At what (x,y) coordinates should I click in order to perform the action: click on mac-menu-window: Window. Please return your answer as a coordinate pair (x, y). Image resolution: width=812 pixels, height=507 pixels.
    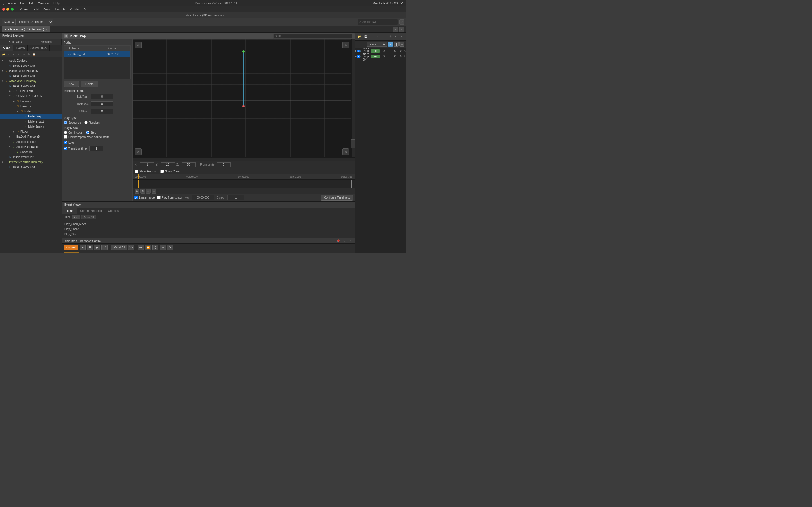
    Looking at the image, I should click on (44, 3).